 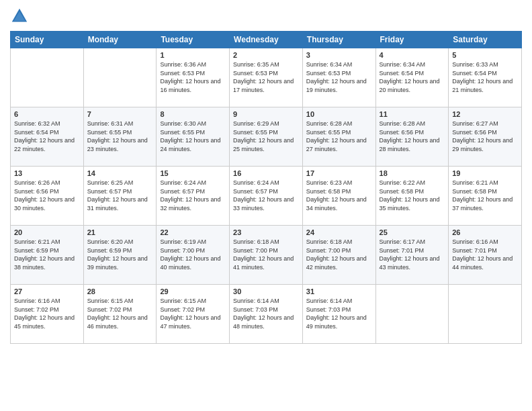 What do you see at coordinates (266, 314) in the screenshot?
I see `calendar-week: 27Sunrise: 6:16 AM Sunset: 7:02 PM Dayli…` at bounding box center [266, 314].